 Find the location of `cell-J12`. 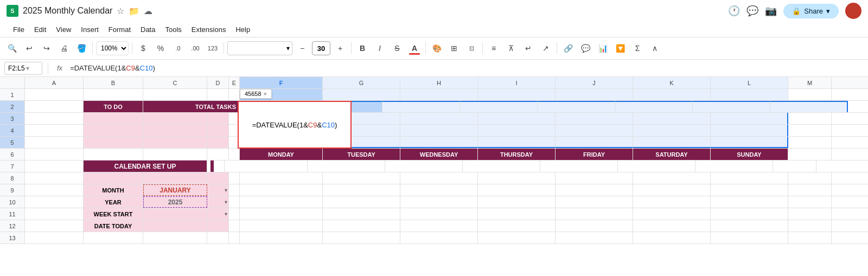

cell-J12 is located at coordinates (595, 226).